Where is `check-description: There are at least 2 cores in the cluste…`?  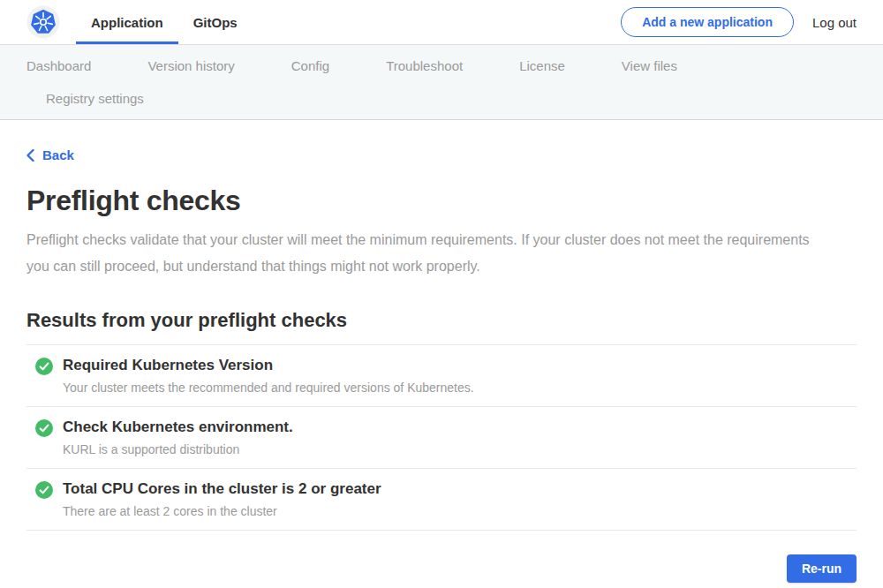
check-description: There are at least 2 cores in the cluste… is located at coordinates (223, 511).